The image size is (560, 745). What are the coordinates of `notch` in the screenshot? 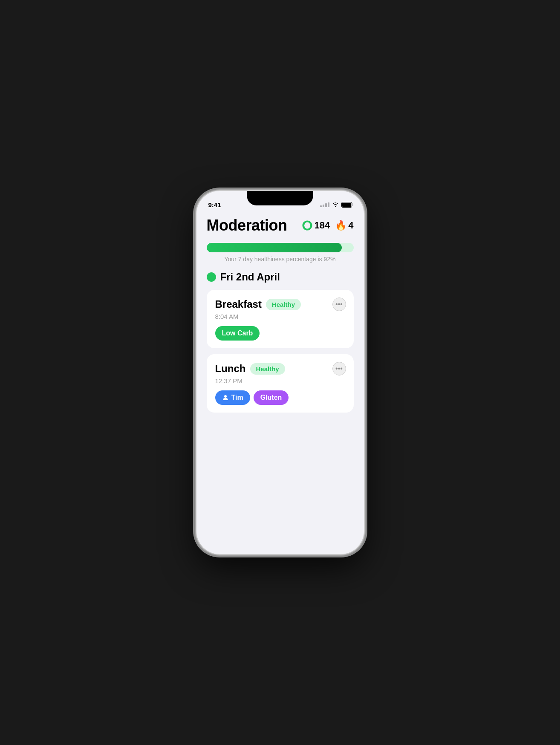 It's located at (280, 198).